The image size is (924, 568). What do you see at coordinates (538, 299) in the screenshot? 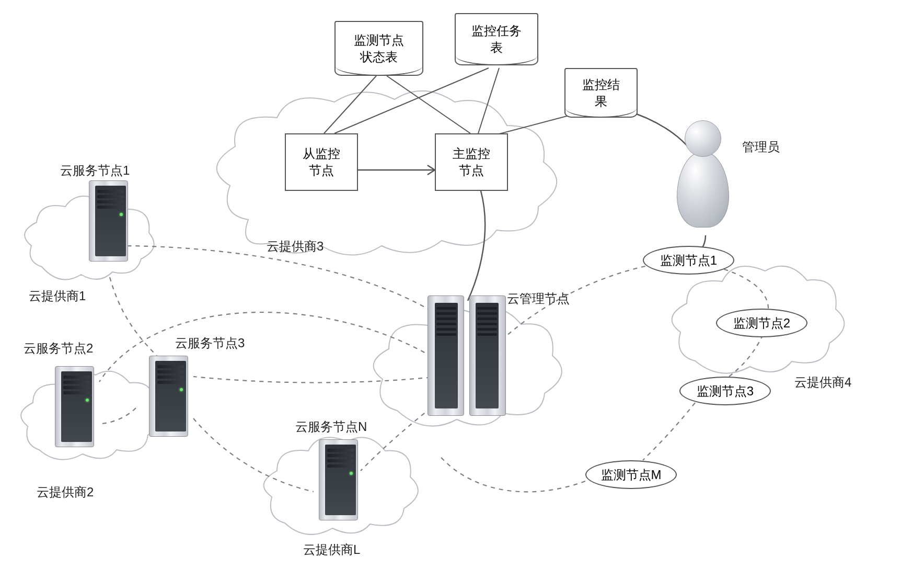
I see `cloud-mgmt-node-label: 云管理节点` at bounding box center [538, 299].